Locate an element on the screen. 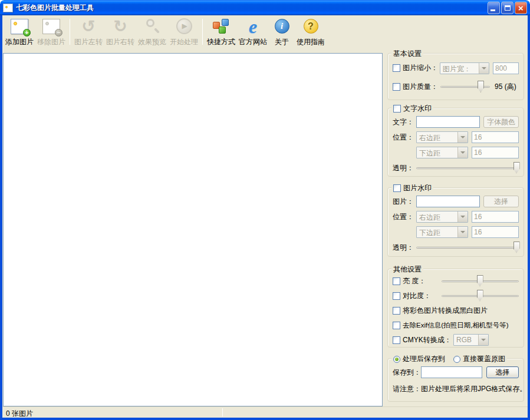  remove-images-button: − 移除图片 is located at coordinates (51, 32).